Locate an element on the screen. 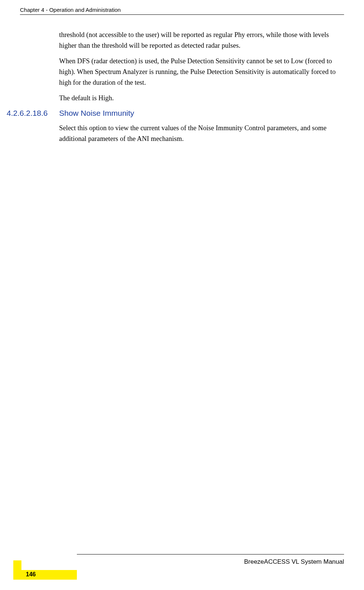  page-number: 146 is located at coordinates (31, 574).